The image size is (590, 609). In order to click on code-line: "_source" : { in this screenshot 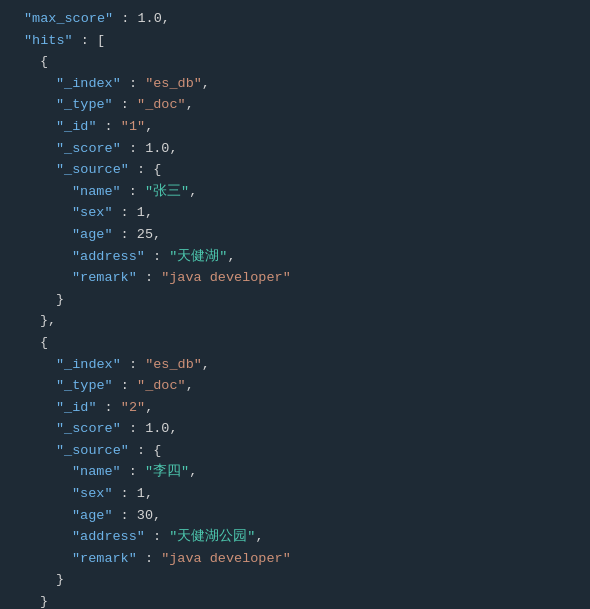, I will do `click(295, 170)`.